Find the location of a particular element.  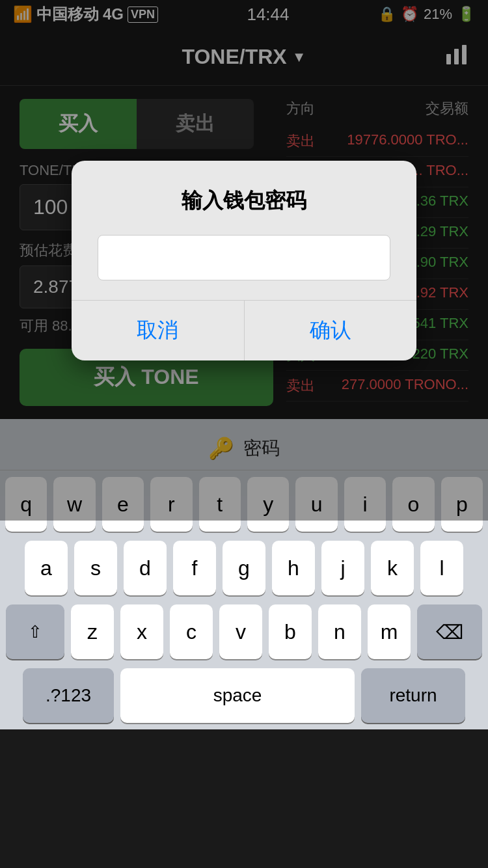

key-b: b is located at coordinates (290, 632).